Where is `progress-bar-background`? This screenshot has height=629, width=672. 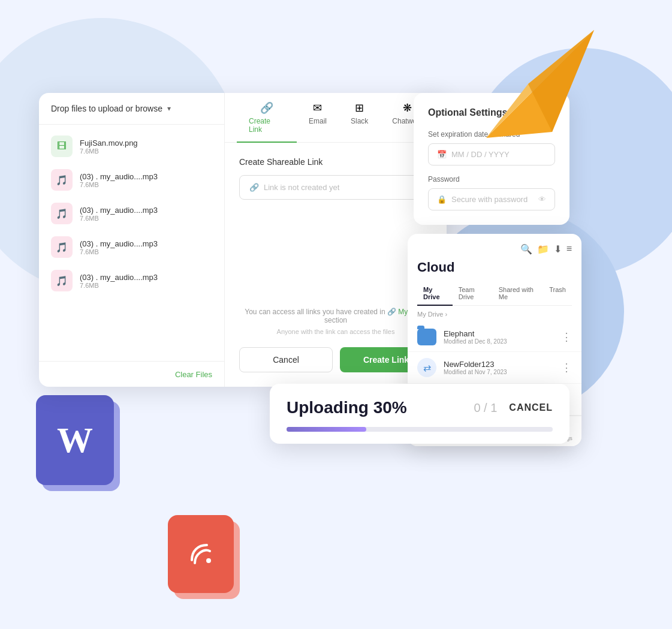 progress-bar-background is located at coordinates (420, 429).